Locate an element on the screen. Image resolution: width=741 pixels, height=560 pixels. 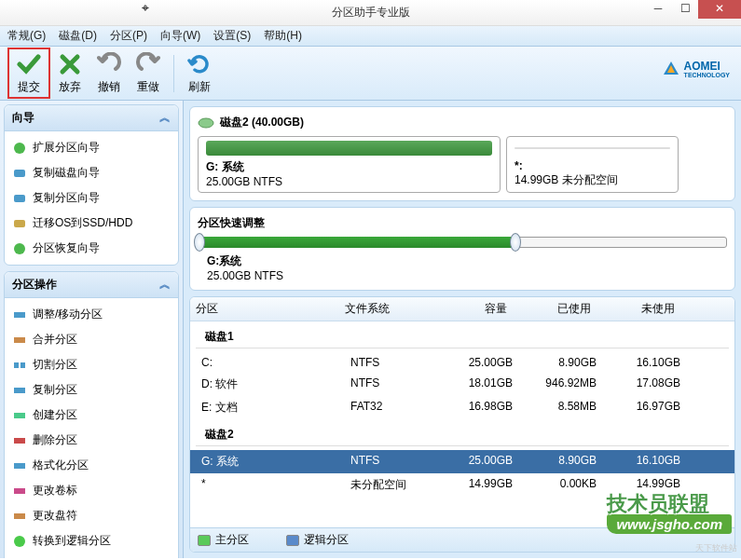
sidebar-item-delete: 删除分区 is located at coordinates (91, 440).